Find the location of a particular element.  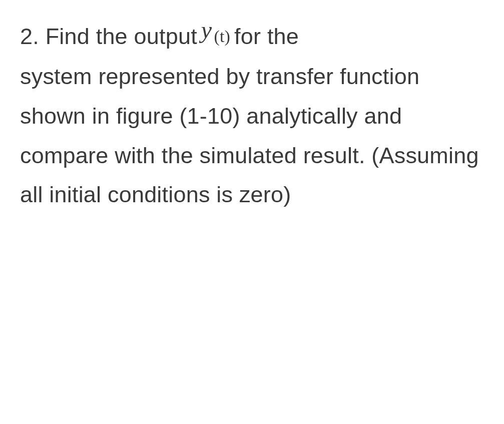

problem-number: 2. is located at coordinates (30, 36).